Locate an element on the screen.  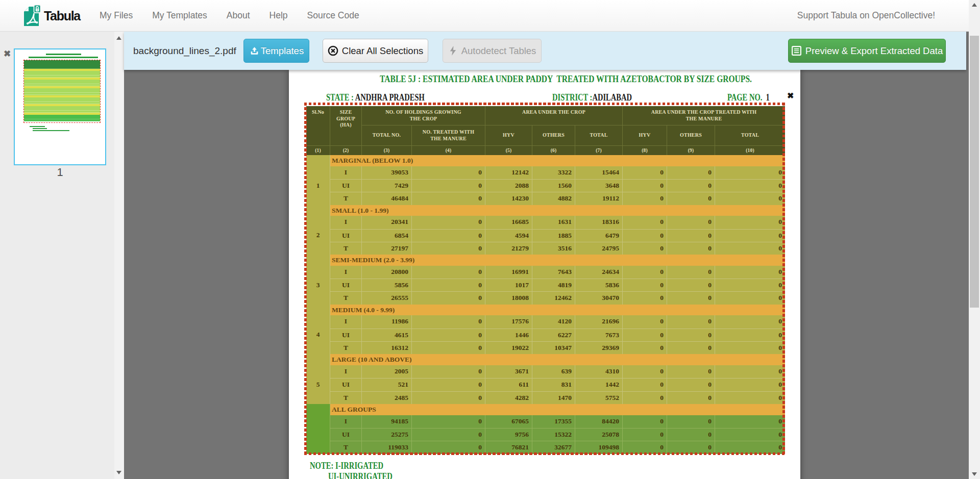
preview-export-button: Preview & Export Extracted Data is located at coordinates (867, 51).